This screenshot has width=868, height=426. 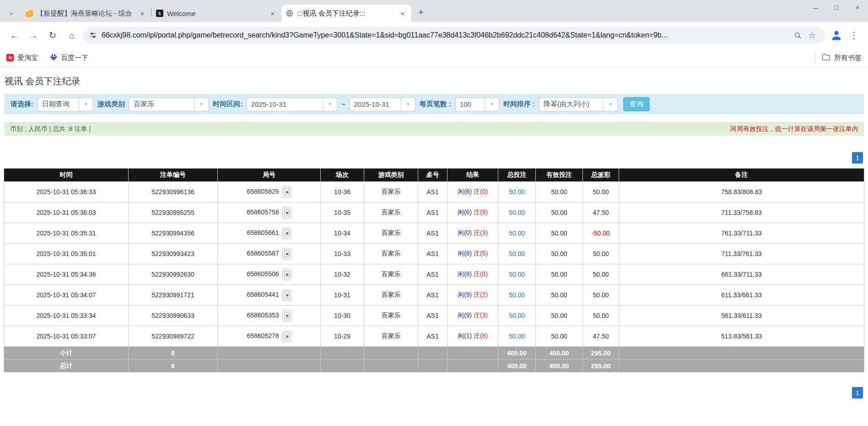 I want to click on forward-button, so click(x=33, y=35).